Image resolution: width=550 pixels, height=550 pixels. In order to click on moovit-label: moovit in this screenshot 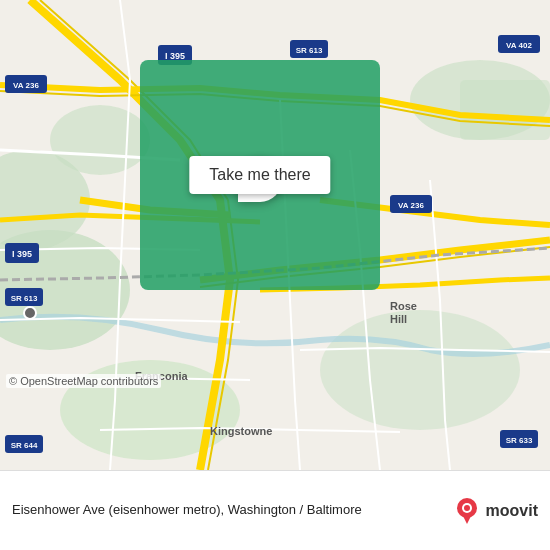, I will do `click(512, 511)`.